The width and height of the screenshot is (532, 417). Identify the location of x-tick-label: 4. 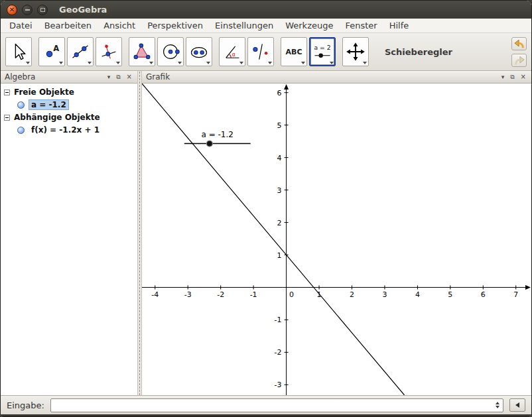
(418, 294).